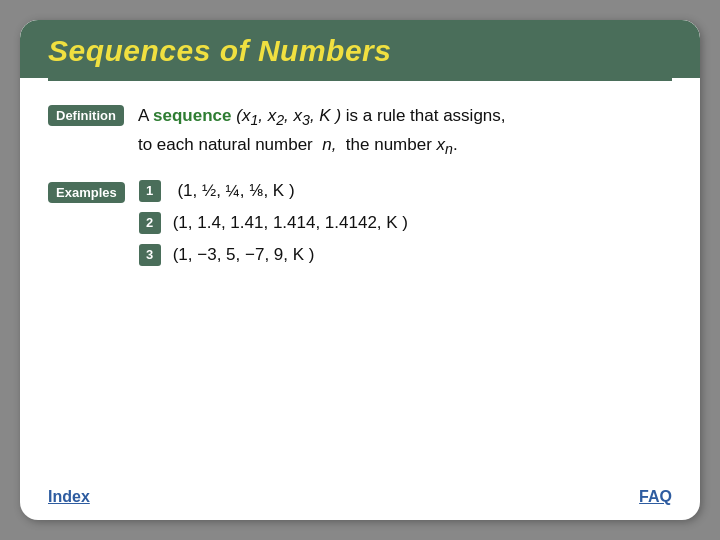 The width and height of the screenshot is (720, 540). I want to click on definition-text: A sequence (x1, x2, x3, K ) is a rule th…, so click(322, 132).